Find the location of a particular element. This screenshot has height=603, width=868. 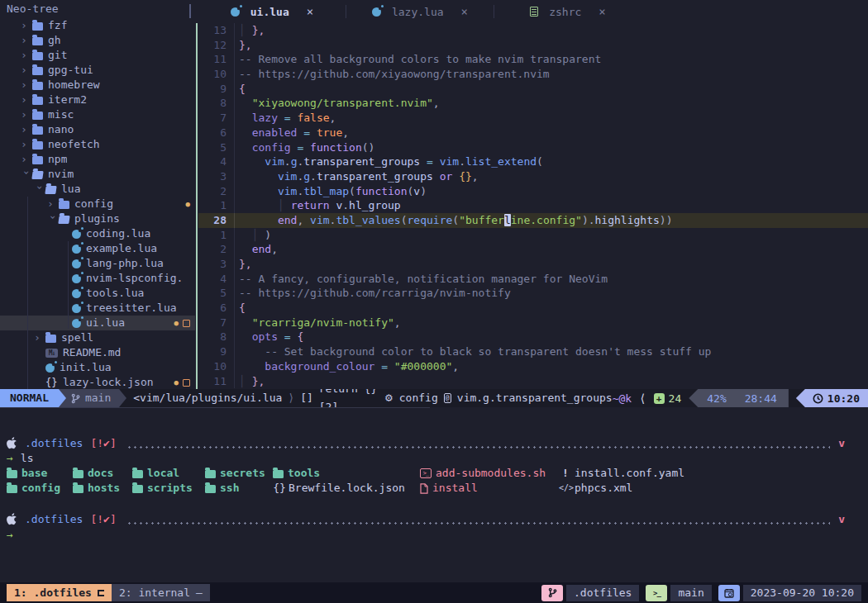

tmux-window-2: 2: internal – is located at coordinates (160, 593).